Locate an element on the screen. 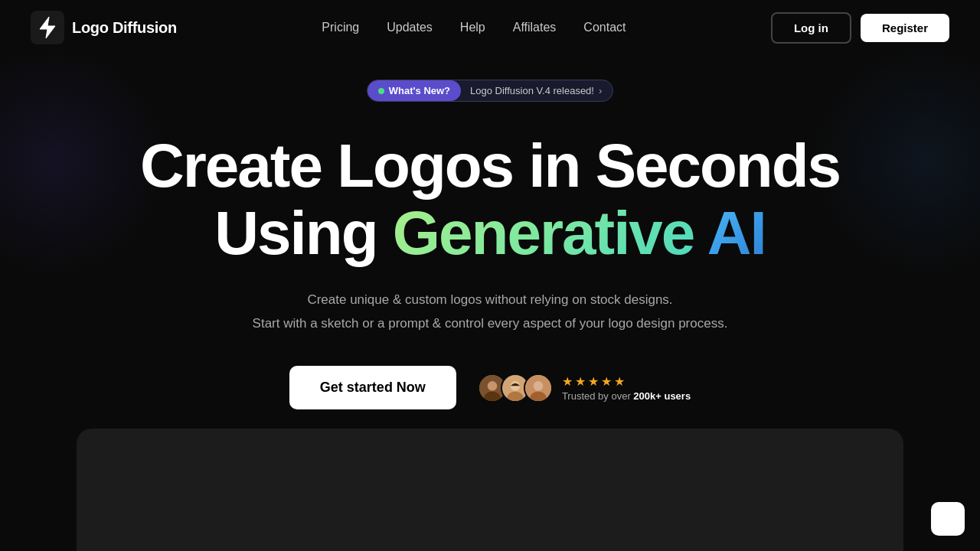 This screenshot has width=980, height=551. nav-item-affiliates: Affilates is located at coordinates (534, 28).